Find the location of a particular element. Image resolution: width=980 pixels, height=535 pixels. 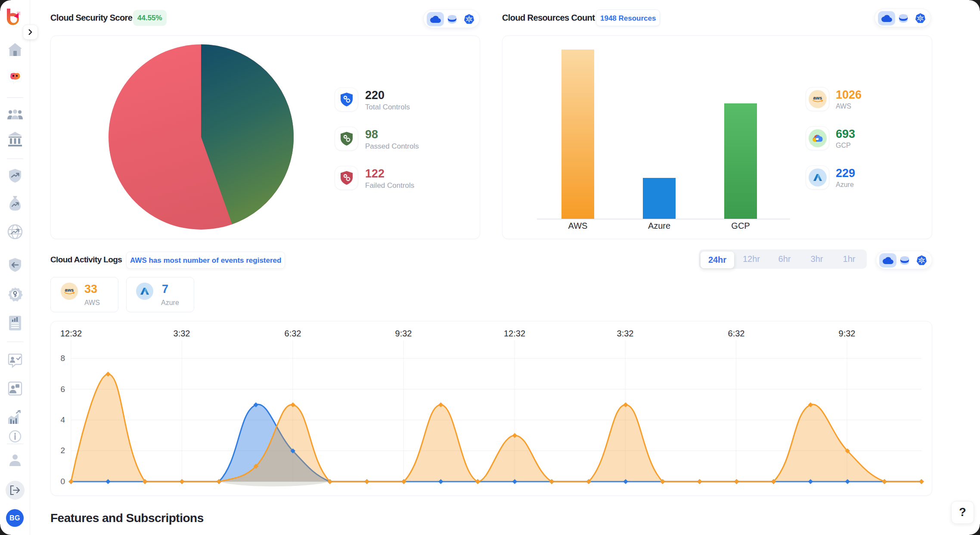

svg-text: AWS is located at coordinates (578, 226).